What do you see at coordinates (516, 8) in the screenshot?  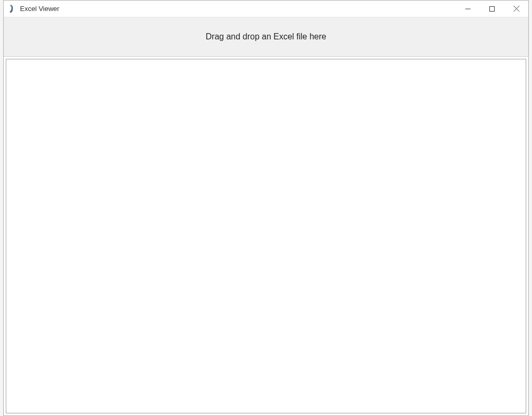 I see `close-button` at bounding box center [516, 8].